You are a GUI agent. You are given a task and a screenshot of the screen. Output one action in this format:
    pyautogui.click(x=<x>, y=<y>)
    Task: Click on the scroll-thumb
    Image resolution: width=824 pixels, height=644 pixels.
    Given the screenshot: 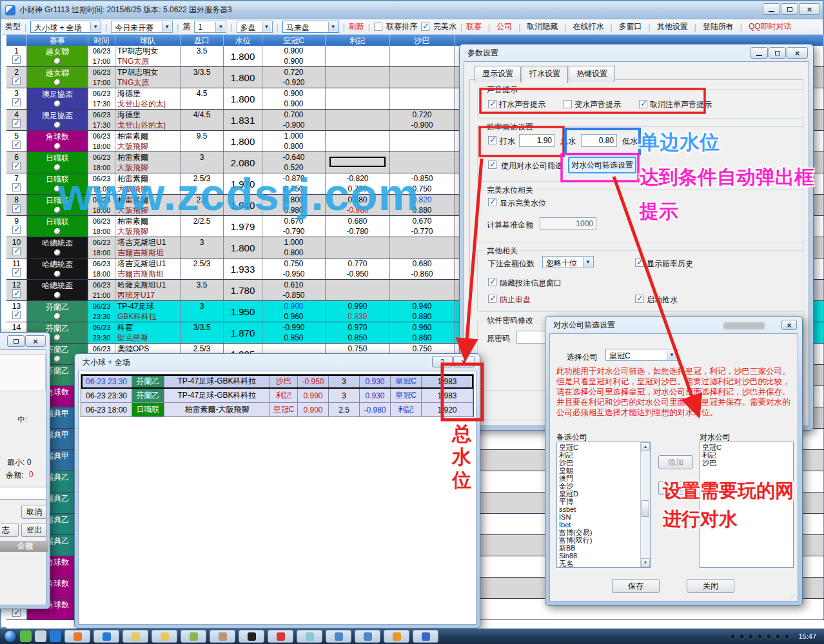 What is the action you would take?
    pyautogui.click(x=645, y=509)
    